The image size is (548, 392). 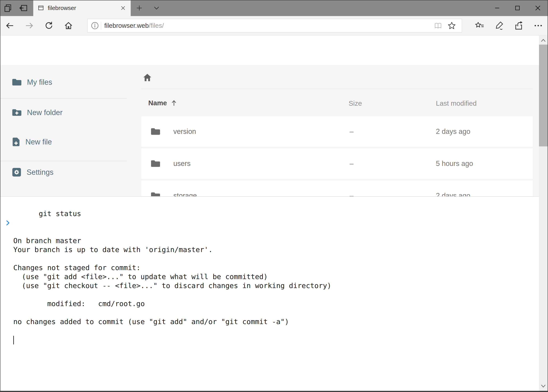 What do you see at coordinates (543, 386) in the screenshot?
I see `chevron-down-icon` at bounding box center [543, 386].